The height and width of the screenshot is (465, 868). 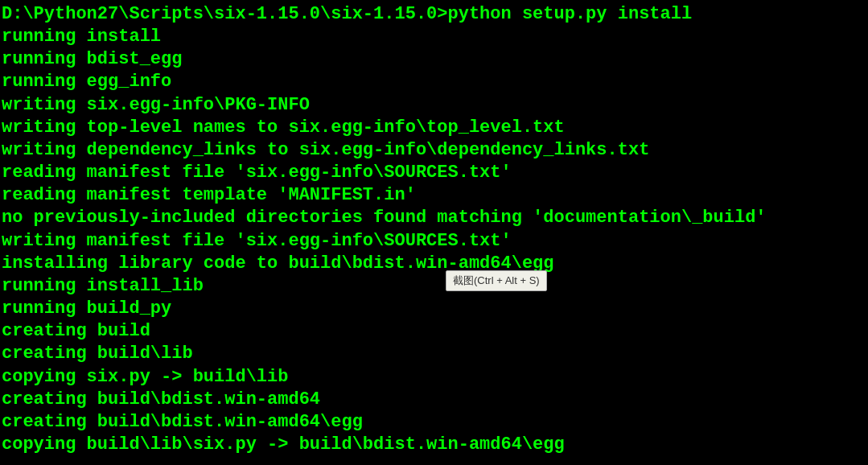 I want to click on terminal-line: copying build\lib\six.py -> build\bdist.…, so click(x=434, y=445).